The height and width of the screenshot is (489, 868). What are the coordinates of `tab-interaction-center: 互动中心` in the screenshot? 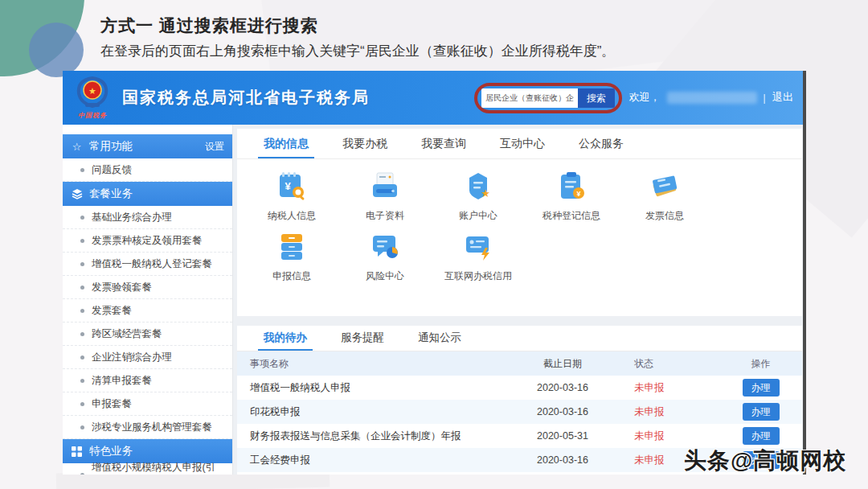 It's located at (522, 143).